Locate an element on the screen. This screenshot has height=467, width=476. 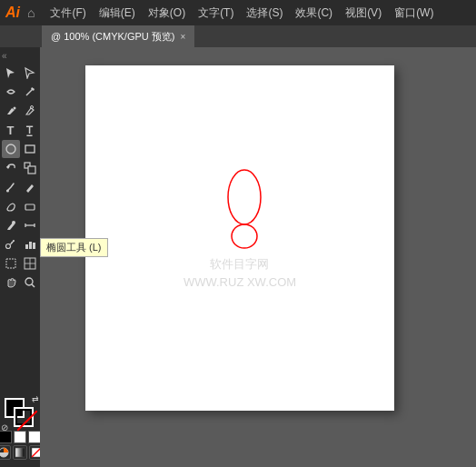
menu-edit: 编辑(E) is located at coordinates (117, 13).